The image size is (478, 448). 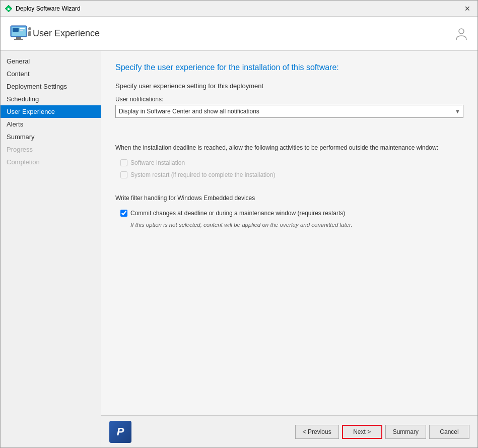 What do you see at coordinates (467, 9) in the screenshot?
I see `close-button: ✕` at bounding box center [467, 9].